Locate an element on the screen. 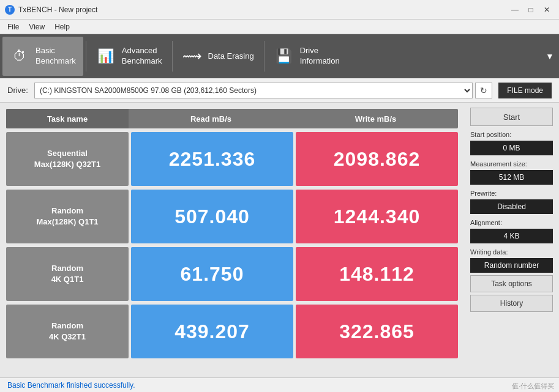  col-read: Read mB/s is located at coordinates (211, 119).